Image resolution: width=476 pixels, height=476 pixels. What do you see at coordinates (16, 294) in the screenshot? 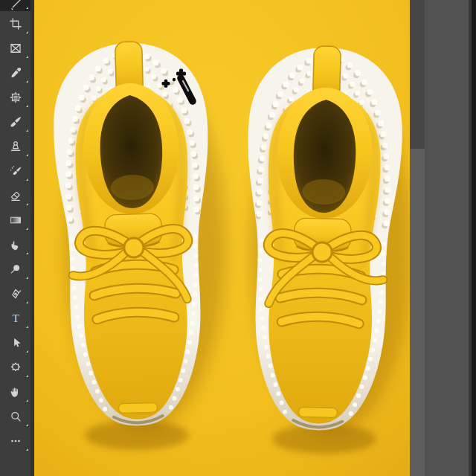
I see `pen-icon` at bounding box center [16, 294].